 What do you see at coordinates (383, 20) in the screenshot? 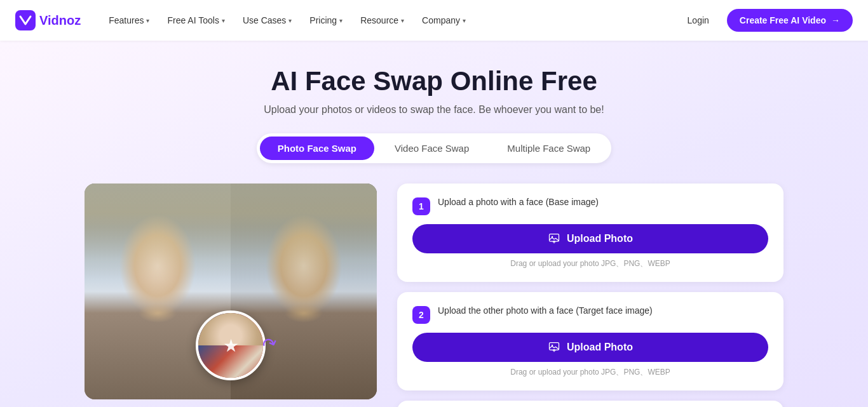
I see `nav-item-resource: Resource ▾` at bounding box center [383, 20].